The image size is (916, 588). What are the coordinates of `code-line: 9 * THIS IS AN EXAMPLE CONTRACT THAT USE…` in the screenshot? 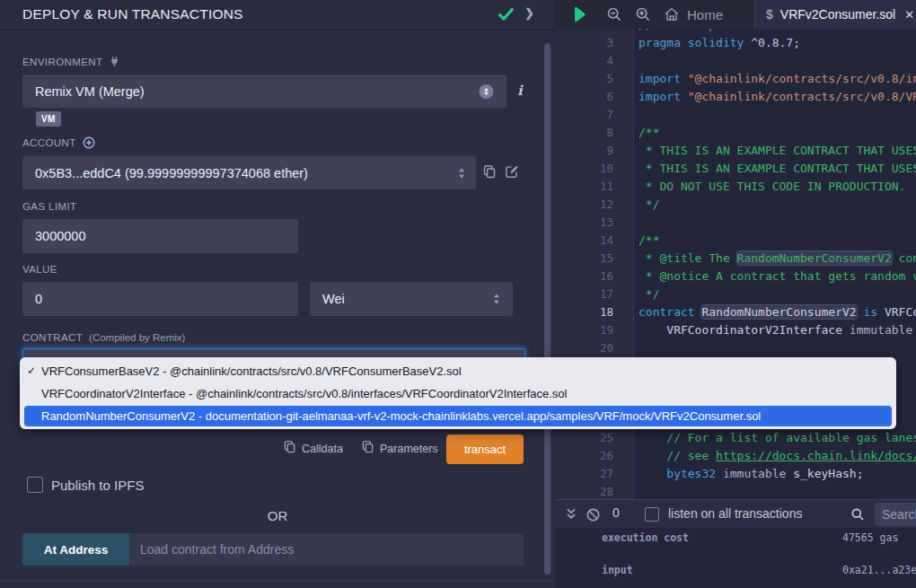 It's located at (735, 151).